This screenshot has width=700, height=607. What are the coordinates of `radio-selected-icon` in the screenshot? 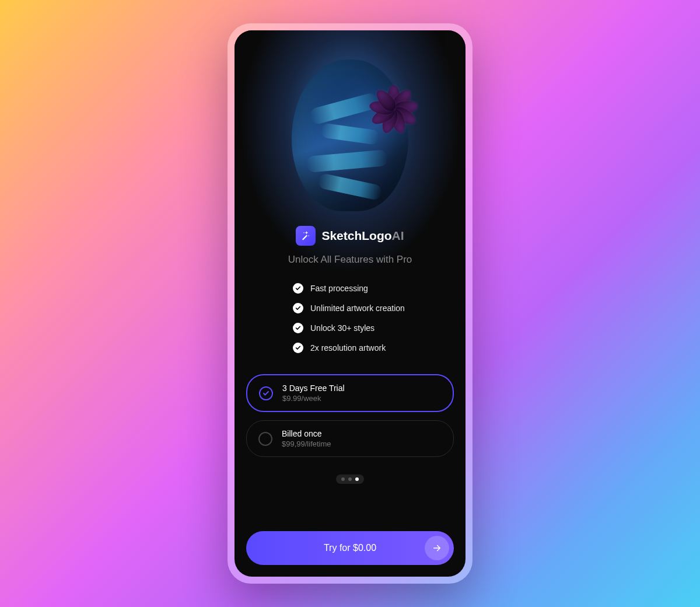 It's located at (266, 393).